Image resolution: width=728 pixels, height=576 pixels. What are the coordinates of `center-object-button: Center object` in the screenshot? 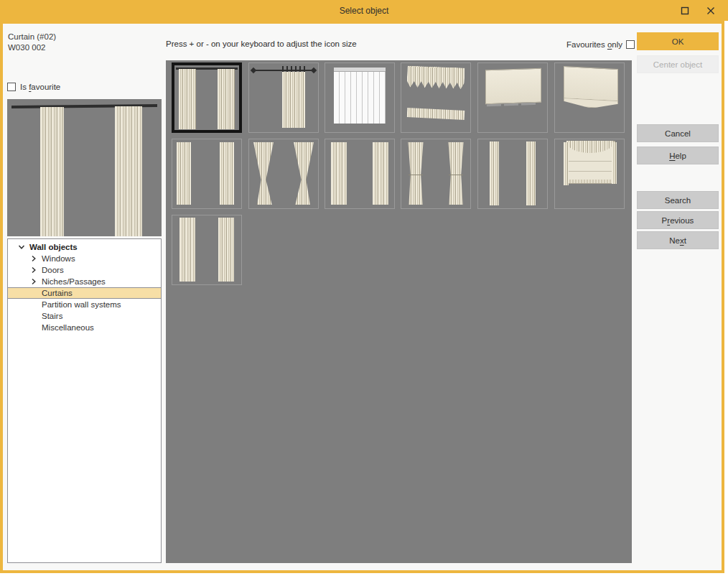 It's located at (678, 65).